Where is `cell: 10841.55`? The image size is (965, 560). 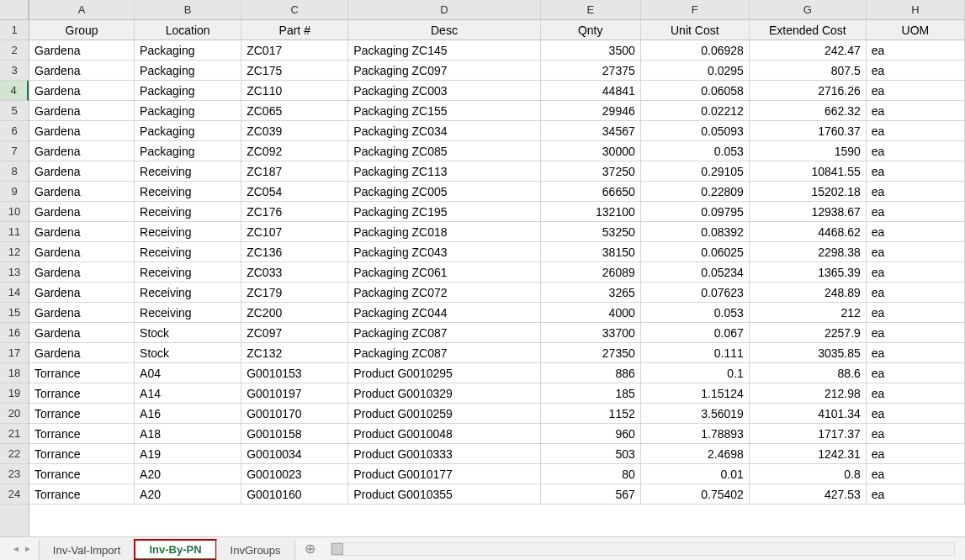
cell: 10841.55 is located at coordinates (808, 172).